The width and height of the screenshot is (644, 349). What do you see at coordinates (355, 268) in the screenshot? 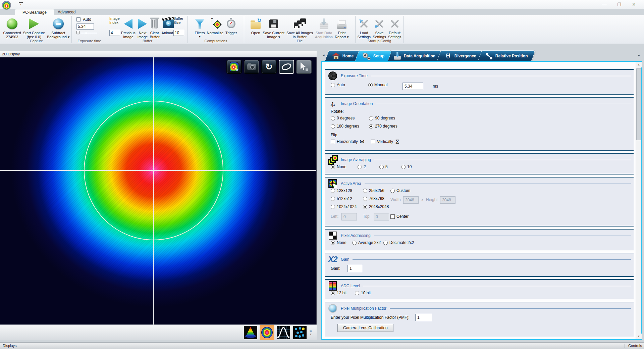
I see `gain-field: 1` at bounding box center [355, 268].